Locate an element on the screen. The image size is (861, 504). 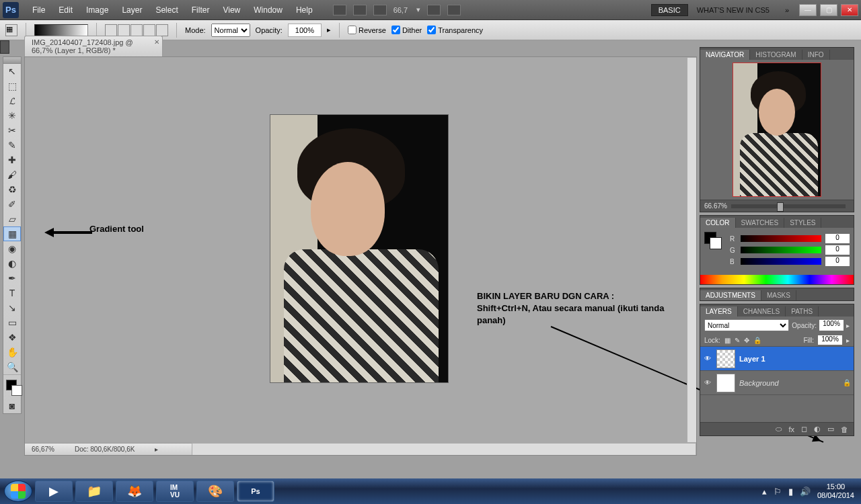
taskbar-paint: 🎨 is located at coordinates (215, 491).